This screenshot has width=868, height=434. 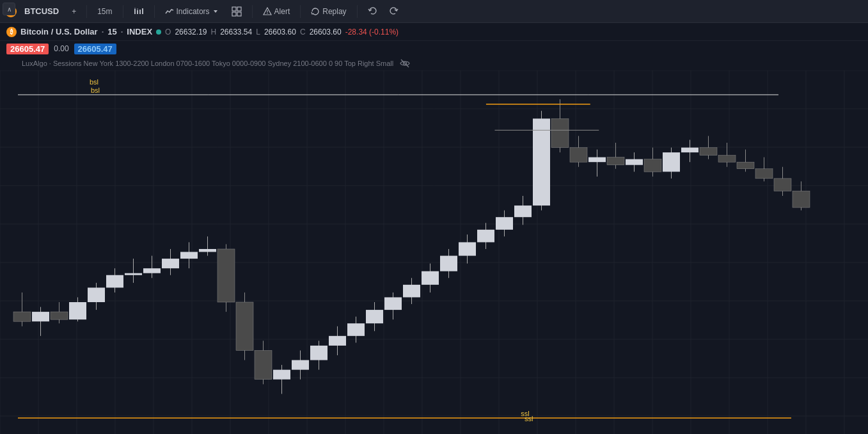 I want to click on title-dot2: ·, so click(x=122, y=32).